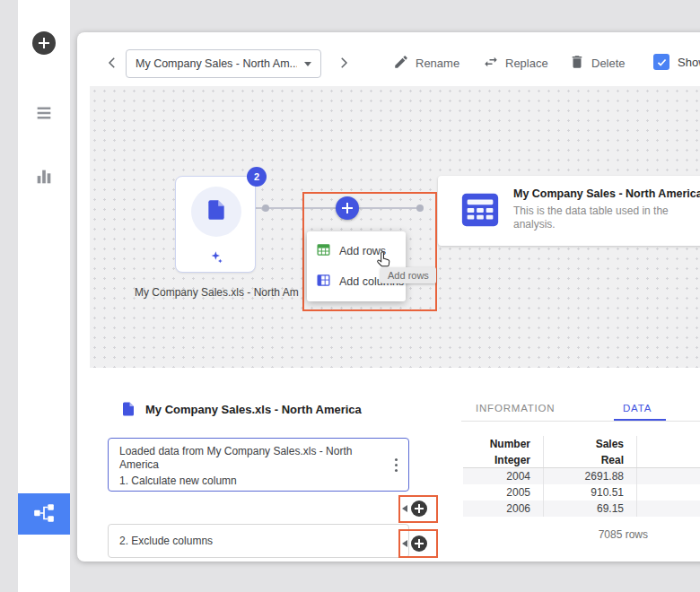  What do you see at coordinates (44, 178) in the screenshot?
I see `bar-chart-icon` at bounding box center [44, 178].